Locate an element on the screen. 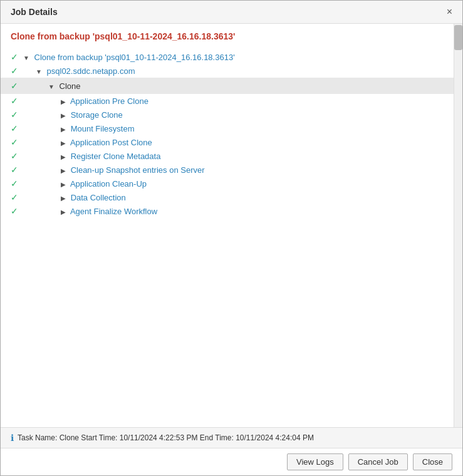  tree-row: ✓ ▶ Application Pre Clone is located at coordinates (227, 101).